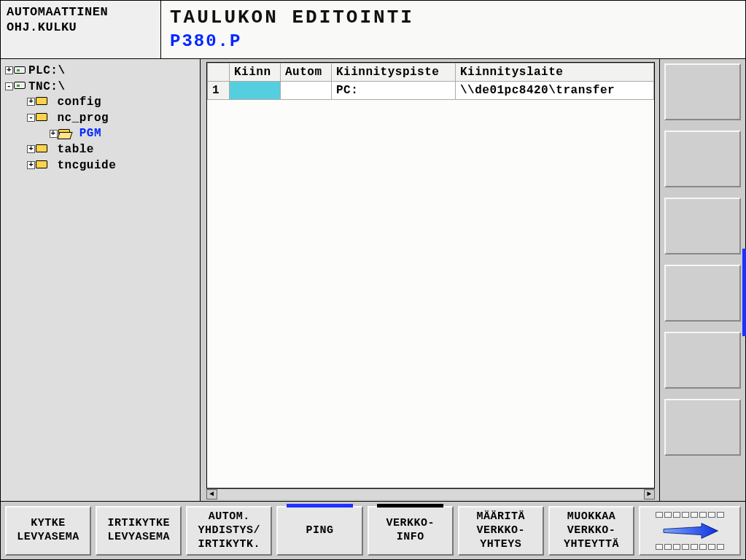  What do you see at coordinates (649, 494) in the screenshot?
I see `scroll-right-icon: ►` at bounding box center [649, 494].